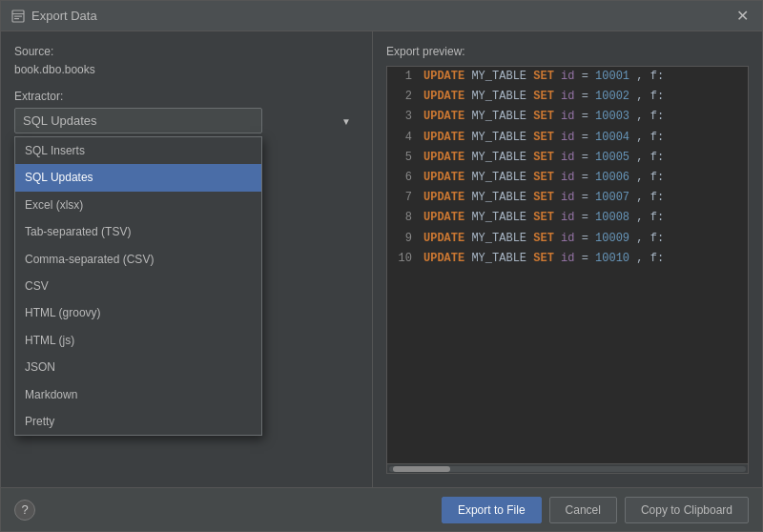 The image size is (763, 532). I want to click on cancel-button: Cancel, so click(584, 510).